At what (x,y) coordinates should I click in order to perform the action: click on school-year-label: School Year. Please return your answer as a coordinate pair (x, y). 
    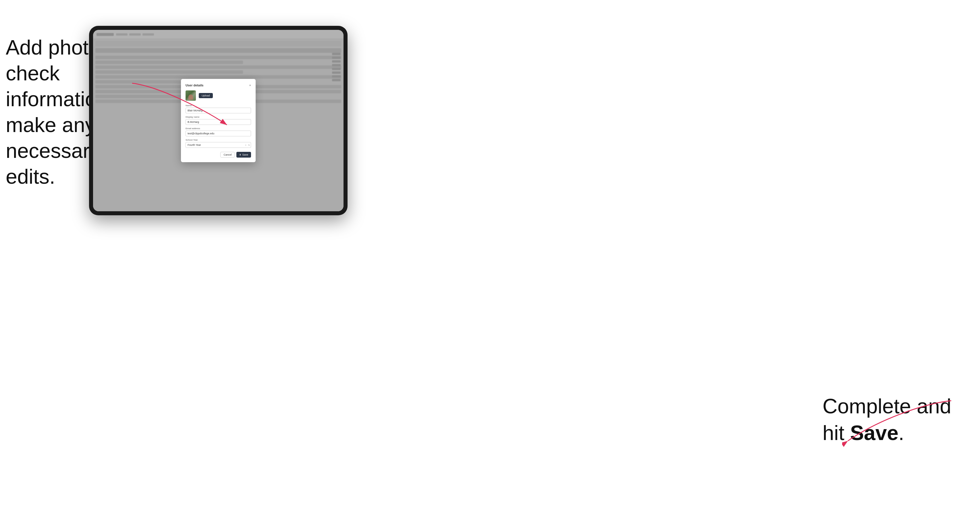
    Looking at the image, I should click on (218, 140).